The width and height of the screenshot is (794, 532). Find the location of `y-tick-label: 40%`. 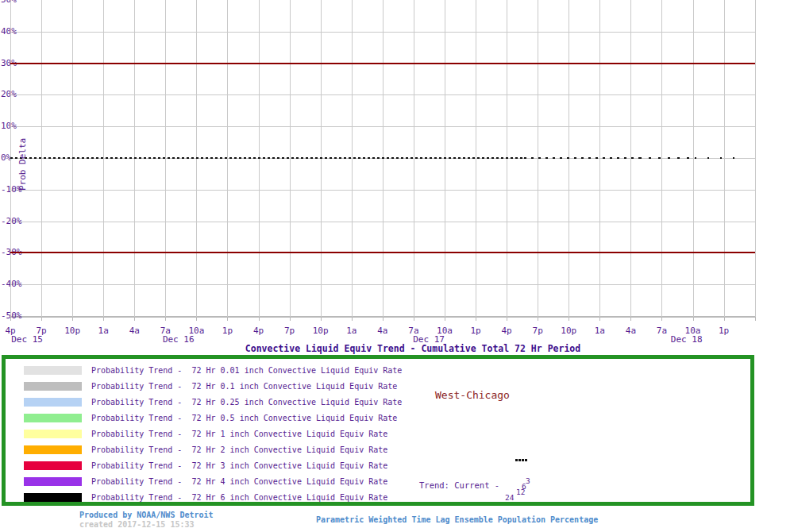

y-tick-label: 40% is located at coordinates (9, 32).